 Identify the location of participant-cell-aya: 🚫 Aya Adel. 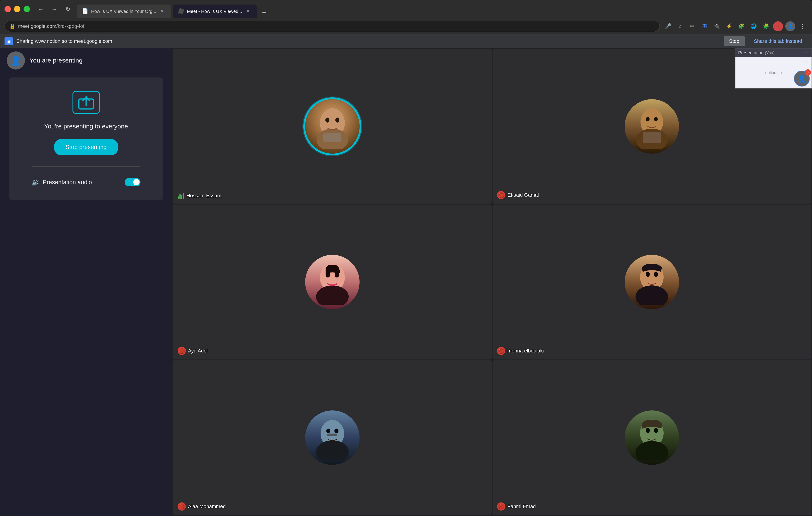
(332, 282).